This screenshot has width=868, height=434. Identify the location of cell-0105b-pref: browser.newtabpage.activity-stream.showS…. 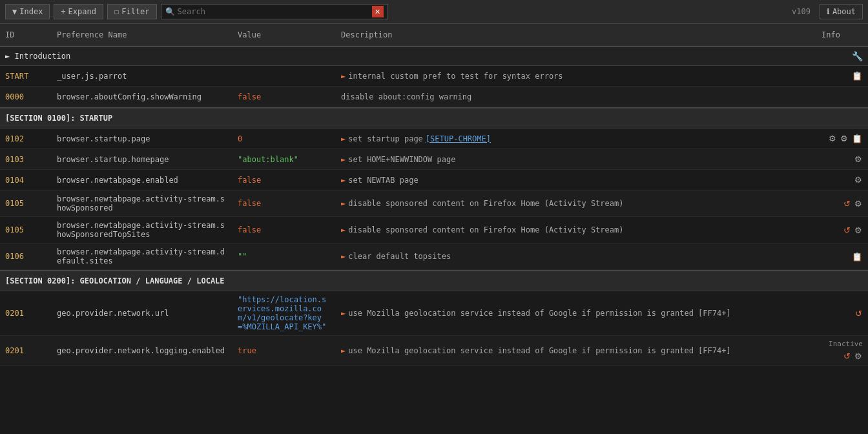
(142, 230).